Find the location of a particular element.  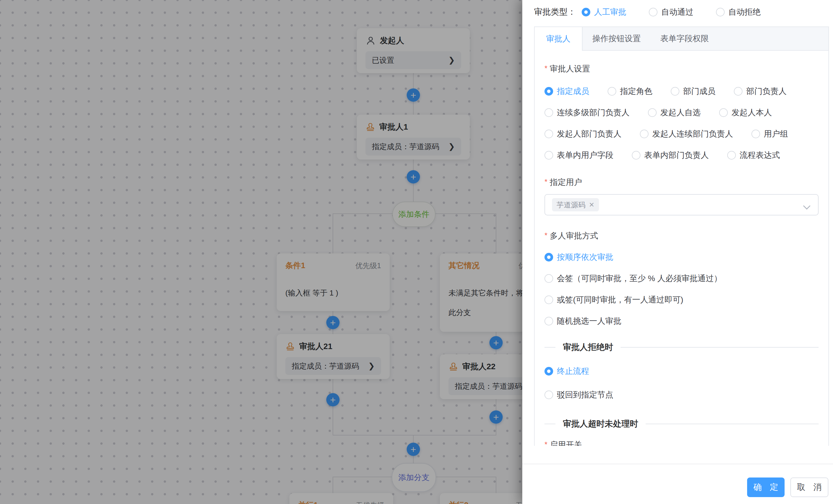

node-title: 审批人22 is located at coordinates (479, 367).